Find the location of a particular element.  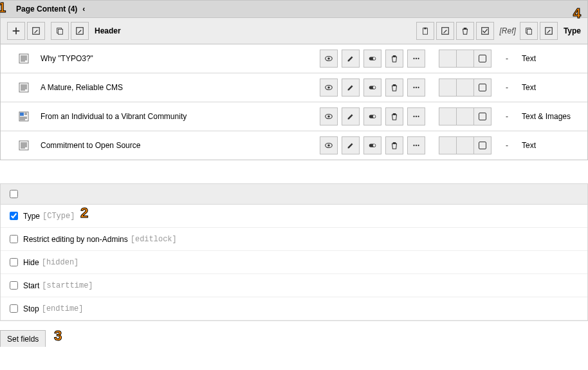

field-option-row: Start[starttime] is located at coordinates (294, 286).